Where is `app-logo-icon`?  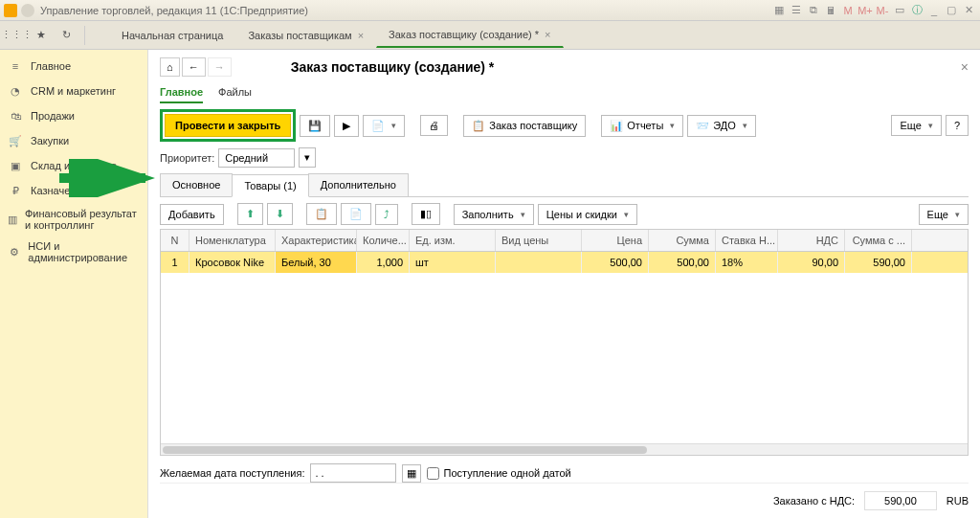
app-logo-icon is located at coordinates (11, 11).